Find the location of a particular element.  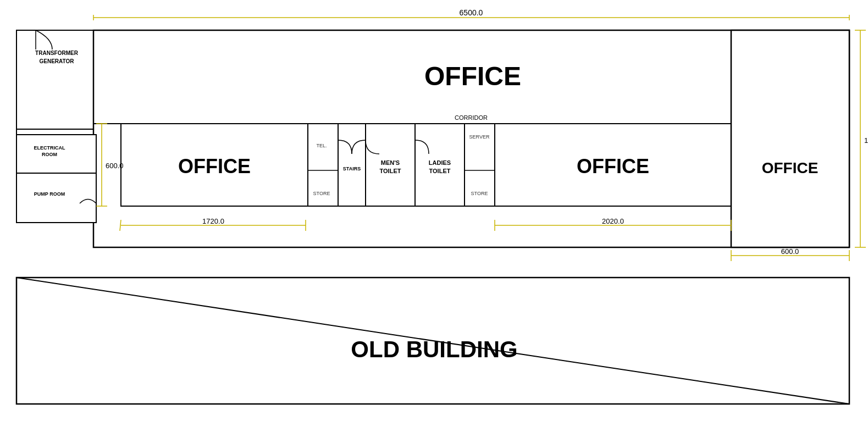

tel-label: TEL. is located at coordinates (321, 146).